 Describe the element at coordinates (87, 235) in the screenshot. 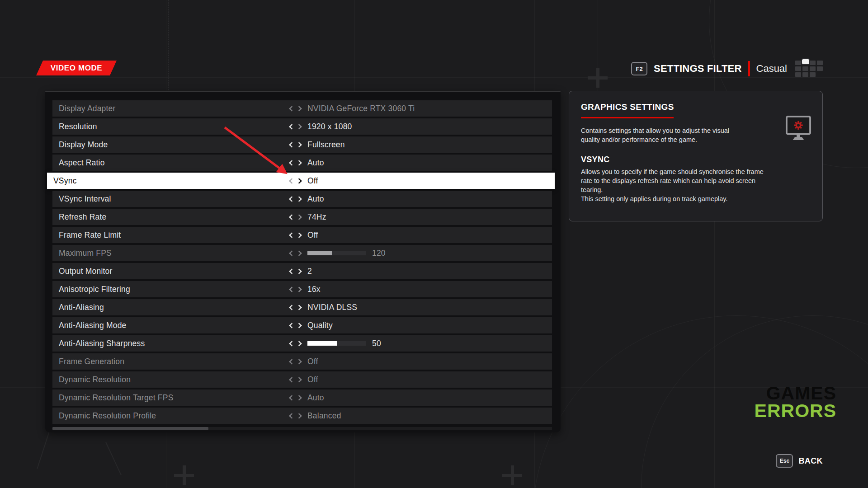

I see `setting-label: Frame Rate Limit` at that location.